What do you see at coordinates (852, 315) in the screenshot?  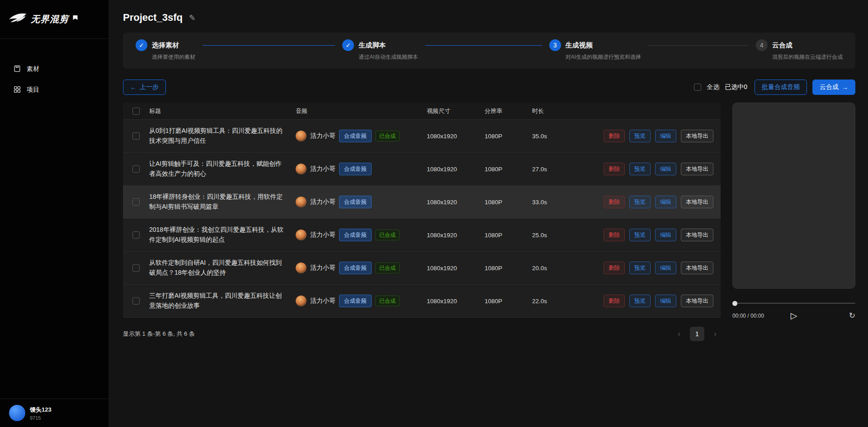 I see `refresh-icon: ↻` at bounding box center [852, 315].